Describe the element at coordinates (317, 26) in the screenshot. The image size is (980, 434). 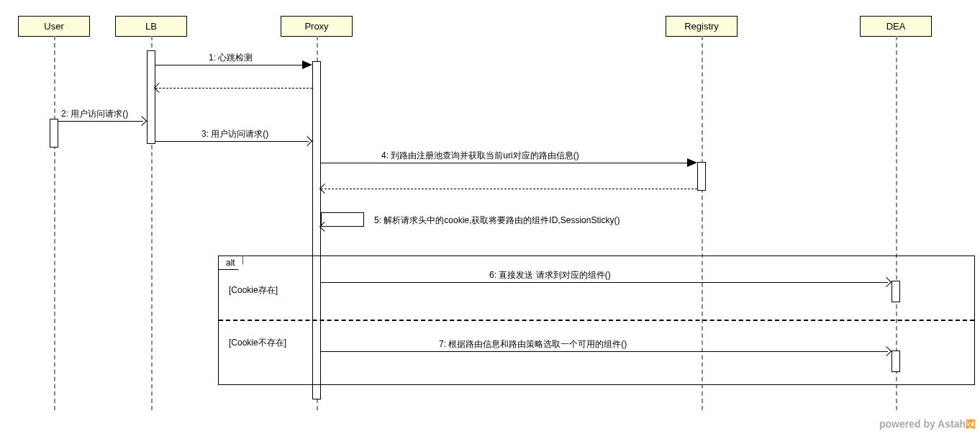
I see `participant-label: Proxy` at that location.